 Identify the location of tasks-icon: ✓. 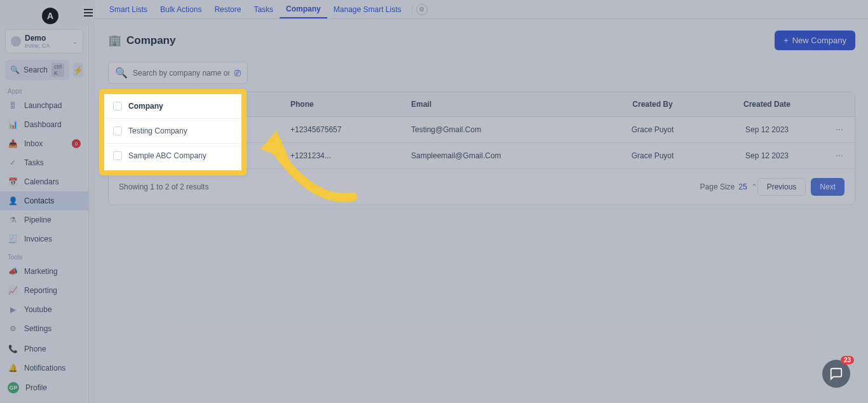
(13, 163).